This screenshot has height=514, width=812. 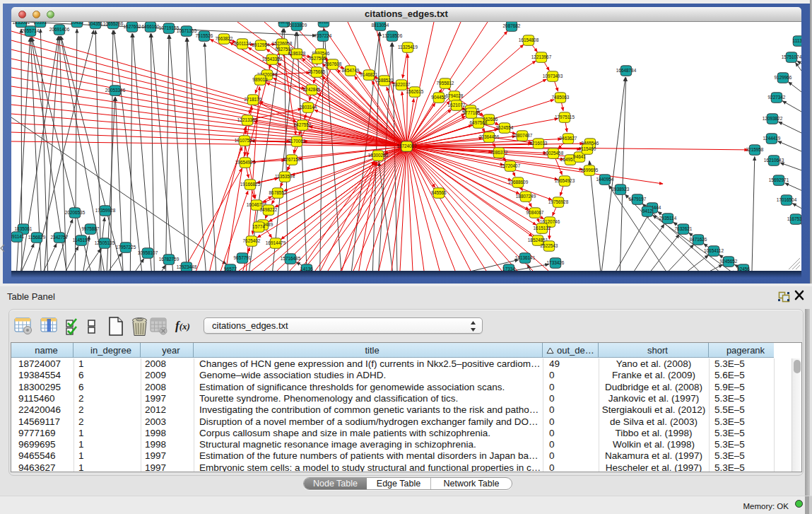 I want to click on svg-text: 9657791, so click(x=243, y=257).